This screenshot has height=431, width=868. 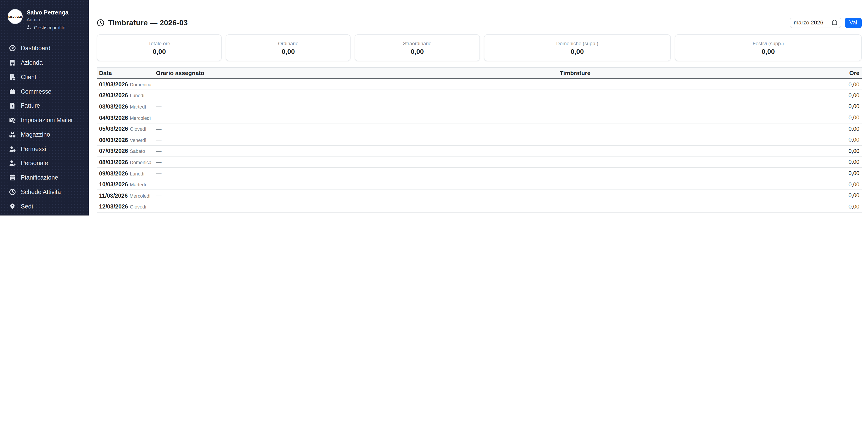 I want to click on sidebar-item-fatture: $ Fatture, so click(x=44, y=106).